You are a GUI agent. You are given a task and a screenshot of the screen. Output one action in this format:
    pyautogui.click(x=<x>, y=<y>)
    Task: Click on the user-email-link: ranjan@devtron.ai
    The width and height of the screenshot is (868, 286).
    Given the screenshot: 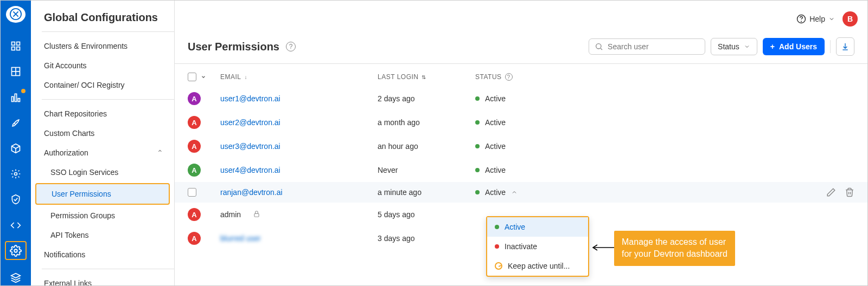 What is the action you would take?
    pyautogui.click(x=252, y=192)
    